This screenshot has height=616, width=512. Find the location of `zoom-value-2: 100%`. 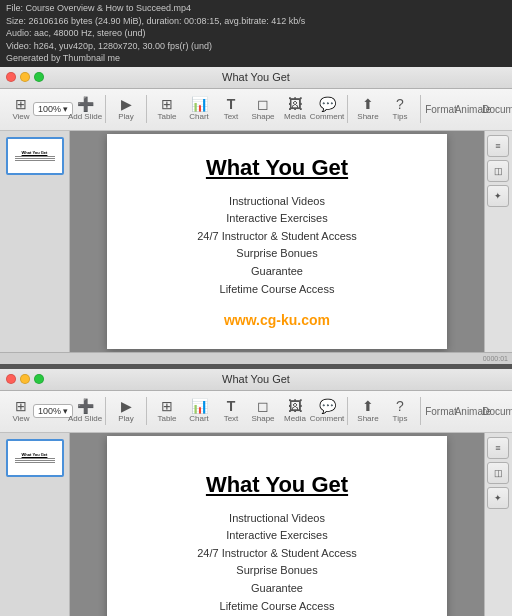

zoom-value-2: 100% is located at coordinates (50, 411).